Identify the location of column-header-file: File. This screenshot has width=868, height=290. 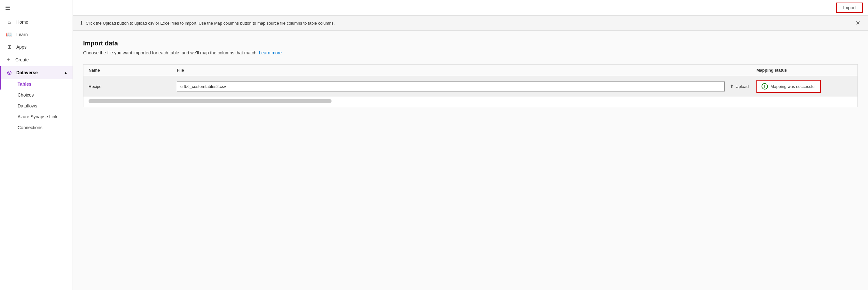
(464, 70).